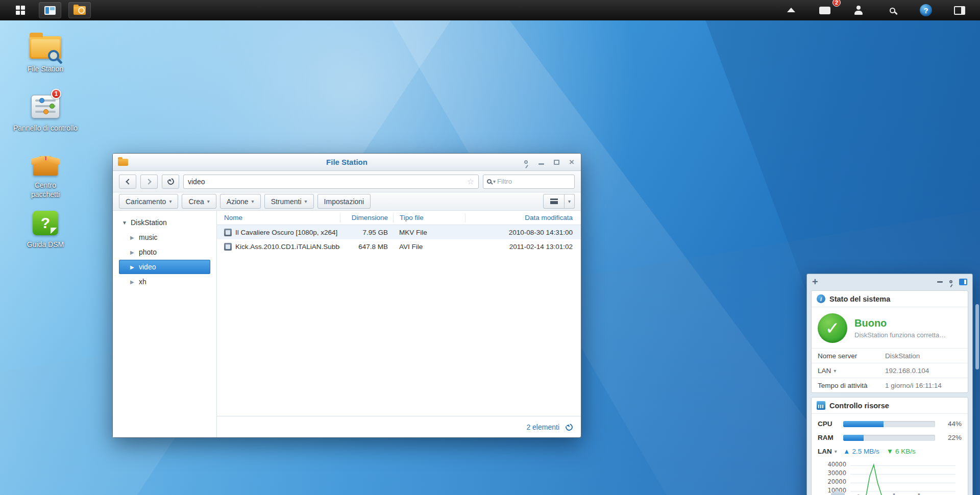 The image size is (980, 495). Describe the element at coordinates (328, 182) in the screenshot. I see `address-input` at that location.